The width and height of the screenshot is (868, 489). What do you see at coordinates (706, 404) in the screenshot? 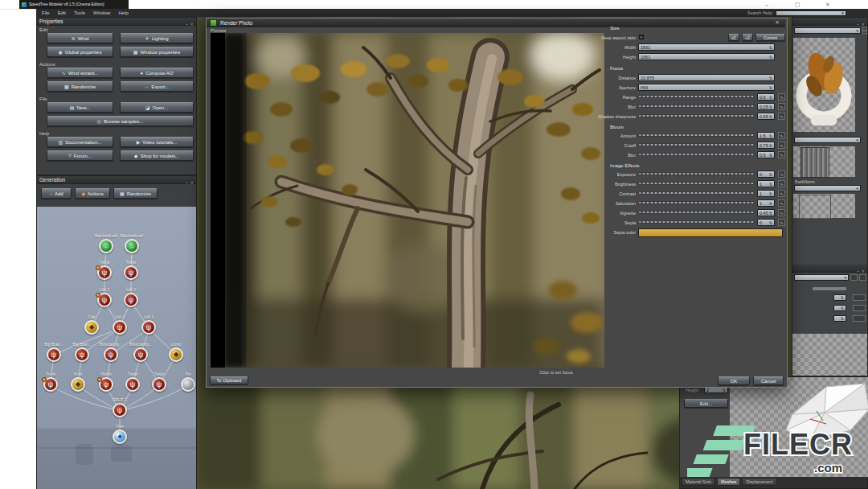
I see `edit-mesh-button: Edit...` at bounding box center [706, 404].